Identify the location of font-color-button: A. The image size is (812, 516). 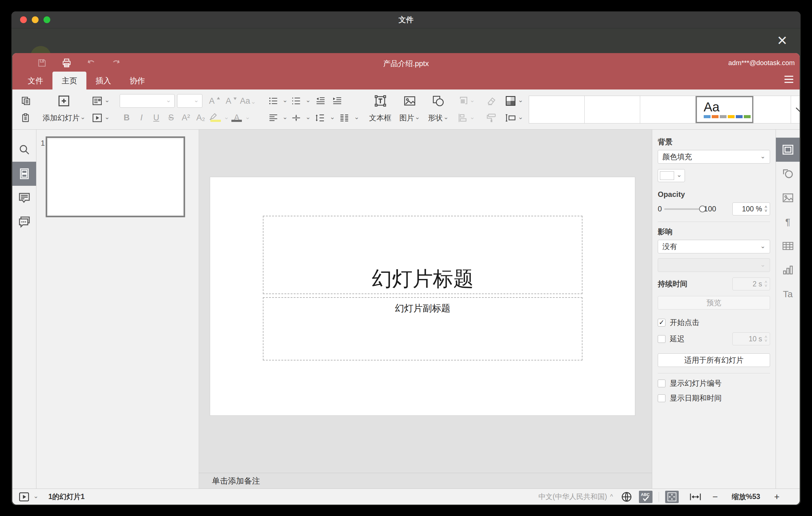
(237, 118).